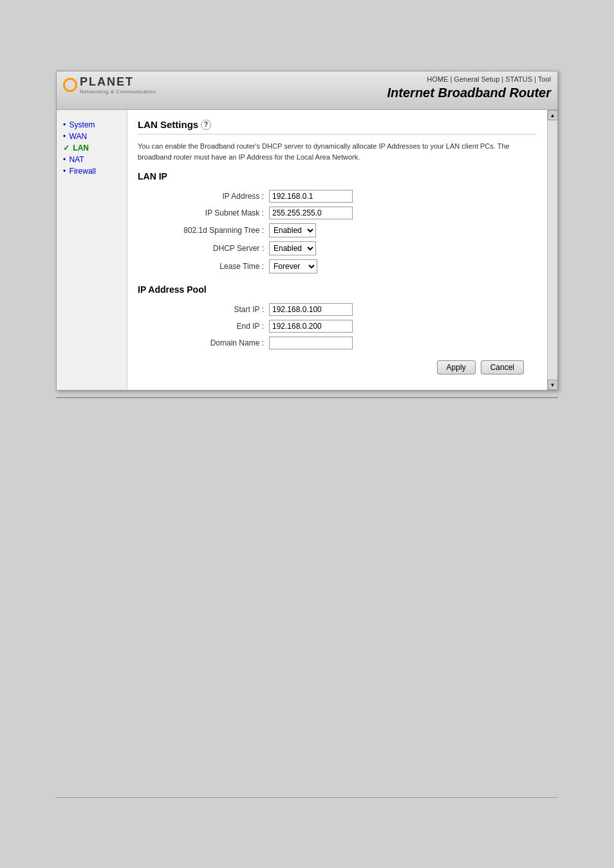 Image resolution: width=614 pixels, height=868 pixels. Describe the element at coordinates (82, 125) in the screenshot. I see `sidebar-label-system: System` at that location.